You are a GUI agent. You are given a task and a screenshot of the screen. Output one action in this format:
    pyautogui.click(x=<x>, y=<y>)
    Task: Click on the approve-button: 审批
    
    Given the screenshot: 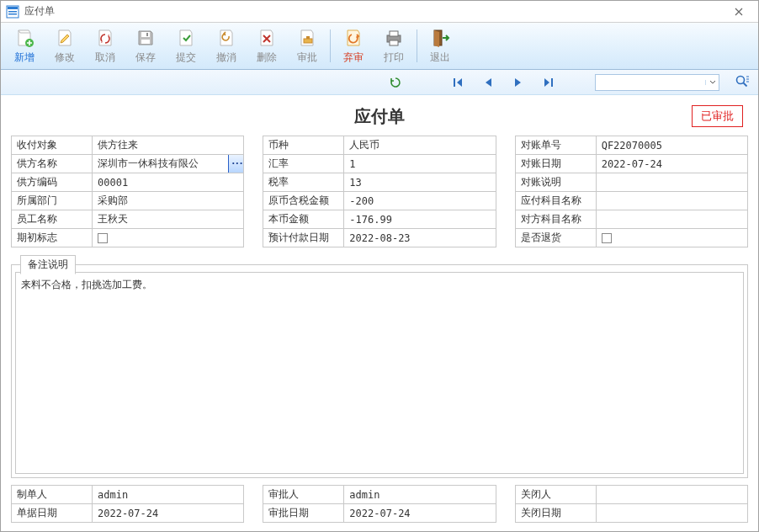 What is the action you would take?
    pyautogui.click(x=307, y=45)
    